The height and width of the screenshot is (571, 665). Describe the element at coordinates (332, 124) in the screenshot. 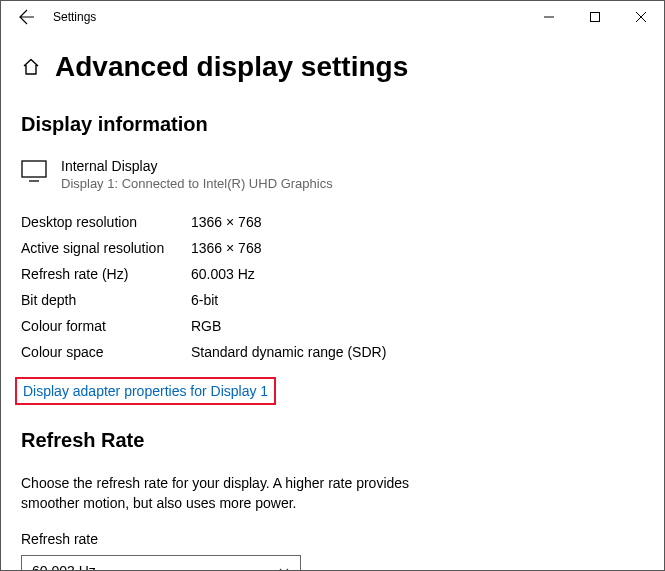

I see `display-info-heading: Display information` at that location.